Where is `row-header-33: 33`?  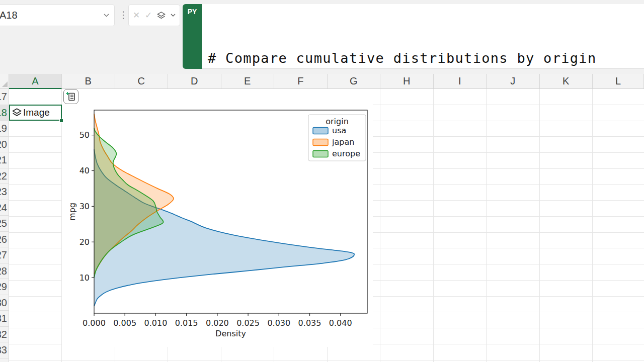
row-header-33: 33 is located at coordinates (5, 350).